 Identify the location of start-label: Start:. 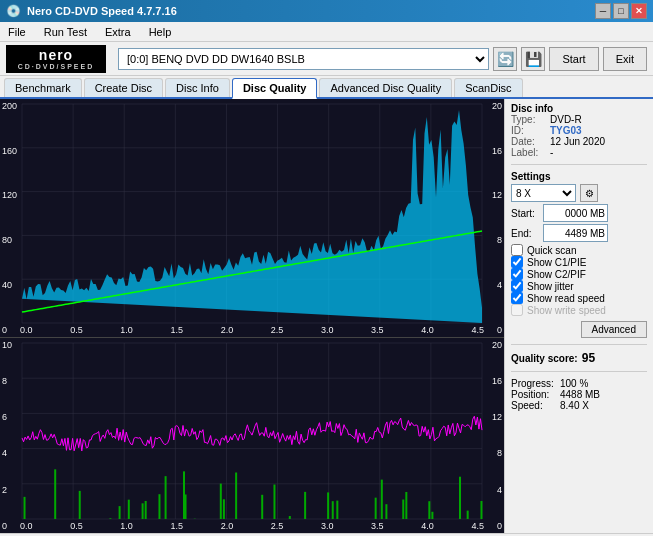
(525, 214).